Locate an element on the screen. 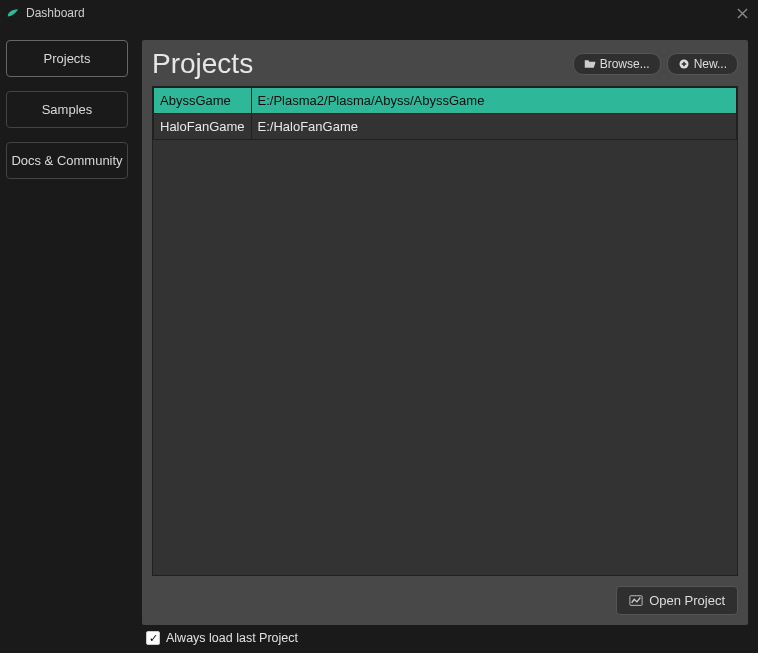 The image size is (758, 653). chart-icon is located at coordinates (636, 601).